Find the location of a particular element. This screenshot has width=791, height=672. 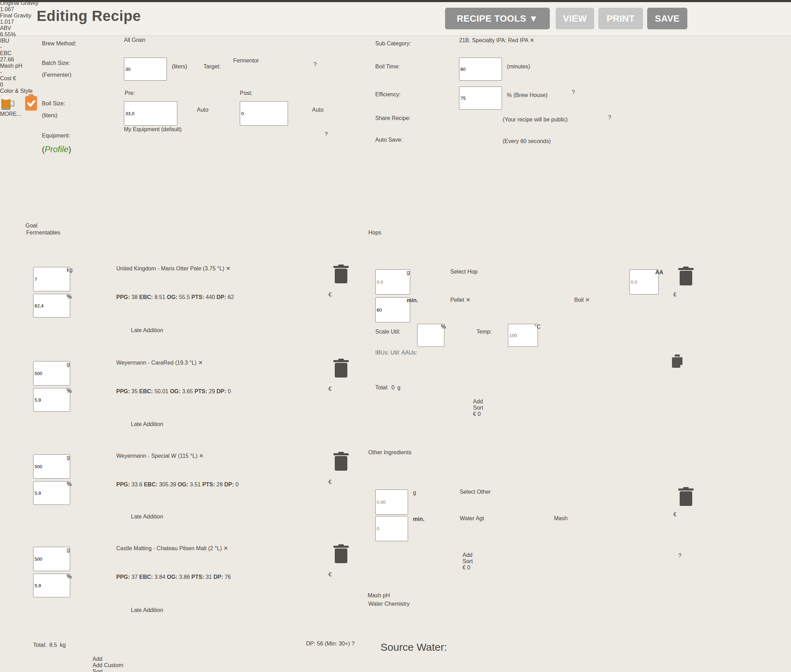

fermentable-select: United Kingdom - Maris Otter Pale (3.75 … is located at coordinates (219, 278).